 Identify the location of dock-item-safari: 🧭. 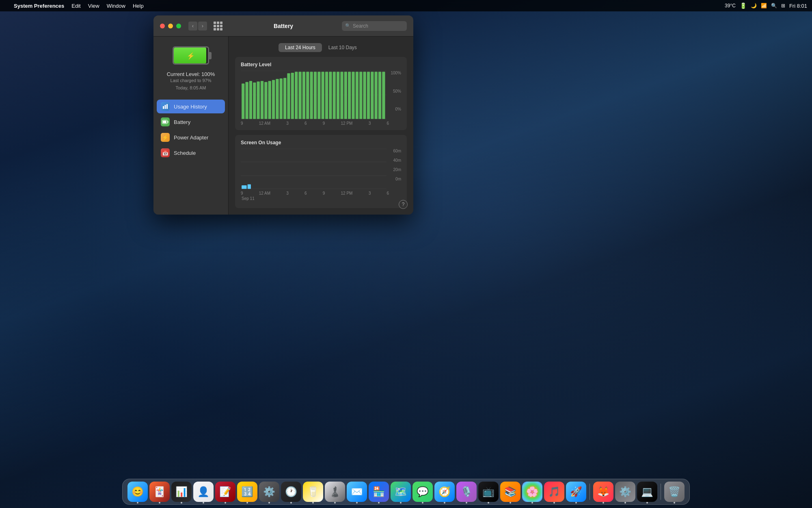
(445, 492).